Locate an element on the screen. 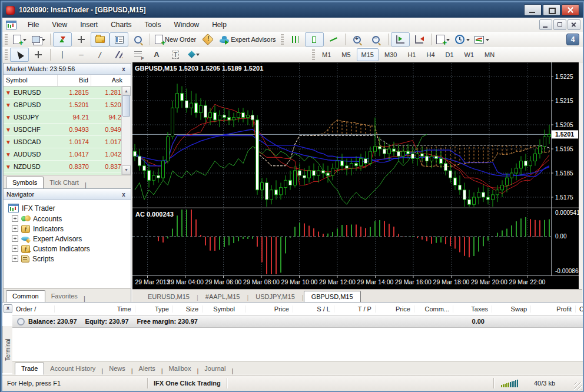 This screenshot has height=392, width=584. menu-item-tools: Tools is located at coordinates (153, 25).